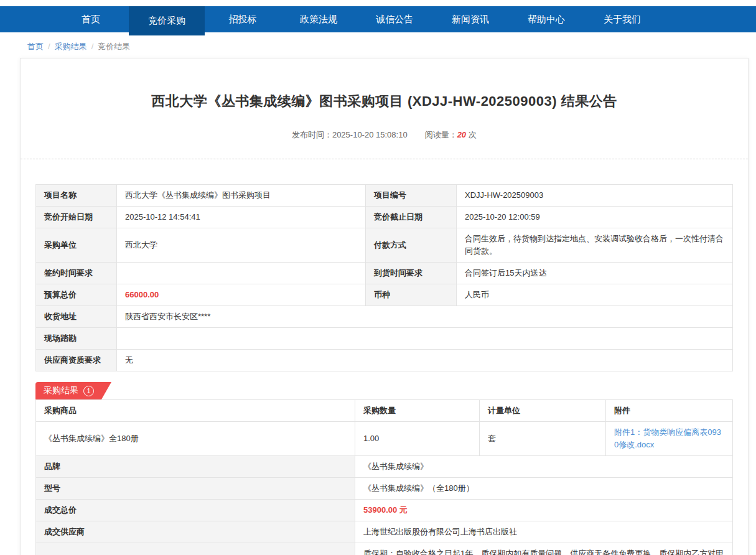 This screenshot has width=756, height=555. What do you see at coordinates (378, 45) in the screenshot?
I see `breadcrumb: 首页/采购结果/竞价结果` at bounding box center [378, 45].